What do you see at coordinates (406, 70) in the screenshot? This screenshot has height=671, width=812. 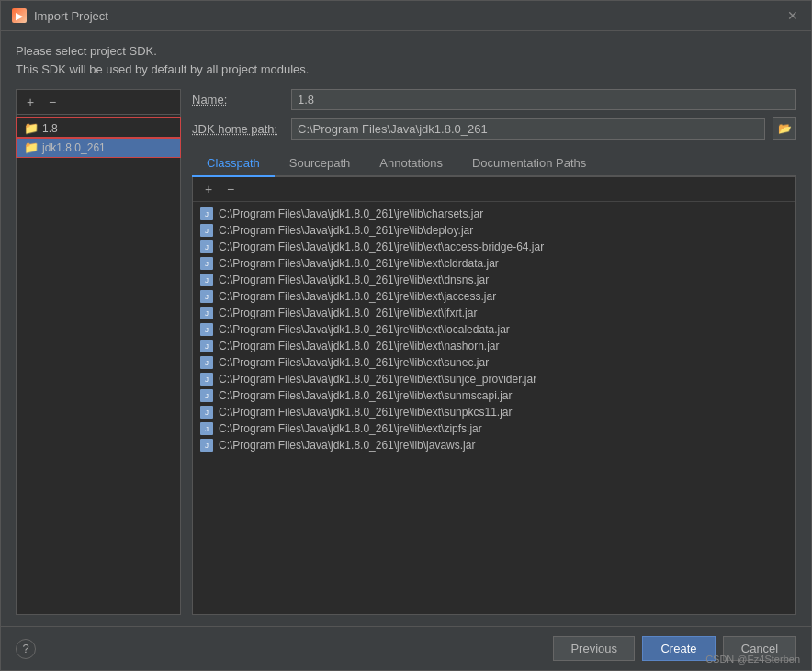 I see `description-line2: This SDK will be used by default by all …` at bounding box center [406, 70].